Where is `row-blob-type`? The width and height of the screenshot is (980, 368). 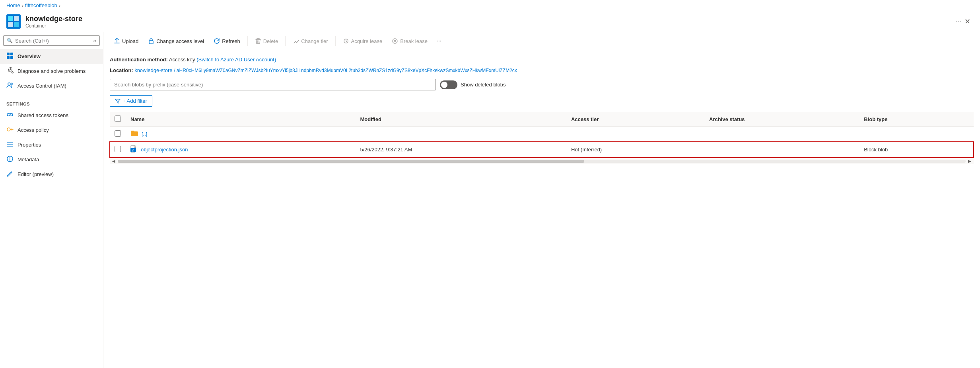 row-blob-type is located at coordinates (916, 134).